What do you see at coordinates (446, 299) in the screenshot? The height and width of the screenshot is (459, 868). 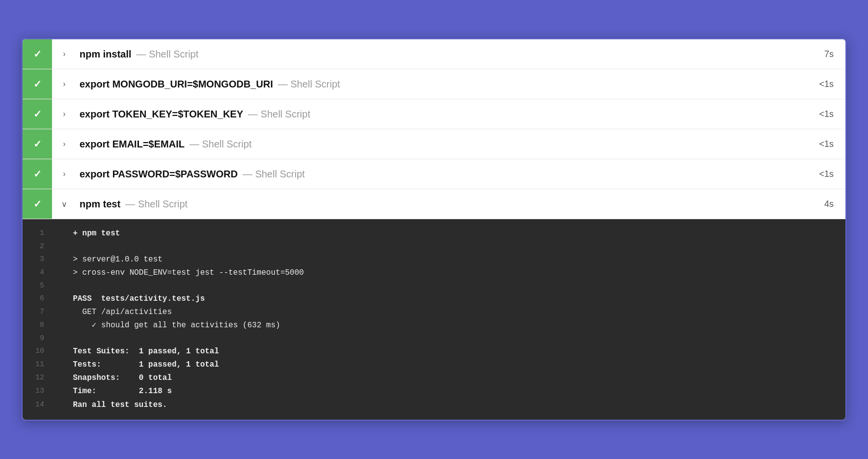 I see `log-line-content-6: PASS tests/activity.test.js` at bounding box center [446, 299].